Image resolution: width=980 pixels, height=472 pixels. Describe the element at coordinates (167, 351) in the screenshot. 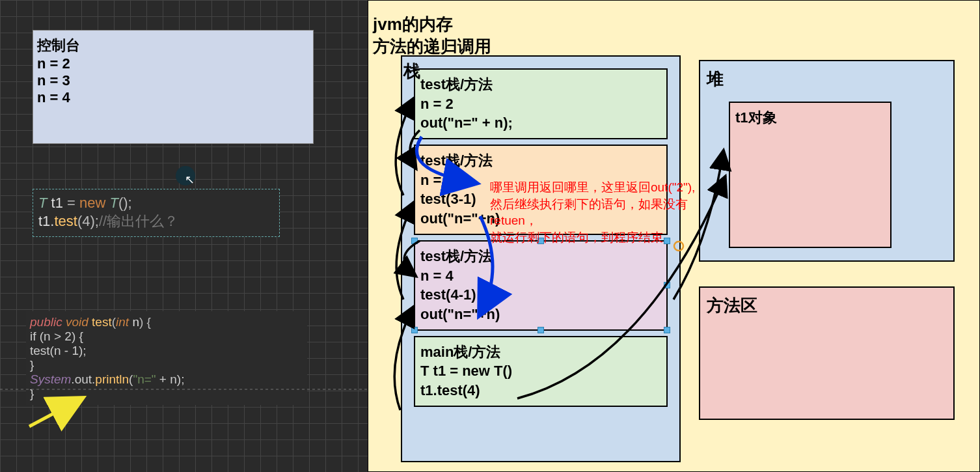

I see `code-line: test(n - 1);` at that location.